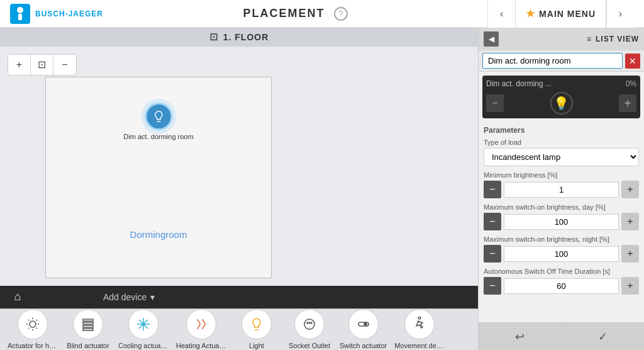  I want to click on logo-icon, so click(20, 14).